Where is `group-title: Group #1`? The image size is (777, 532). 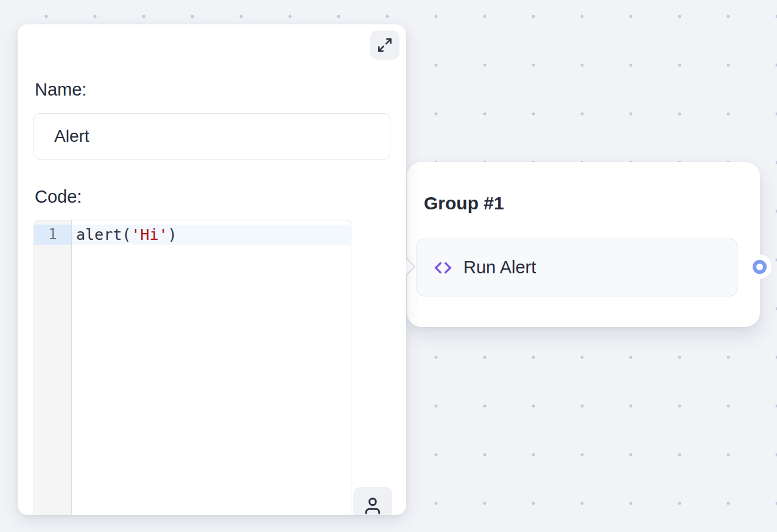
group-title: Group #1 is located at coordinates (464, 203).